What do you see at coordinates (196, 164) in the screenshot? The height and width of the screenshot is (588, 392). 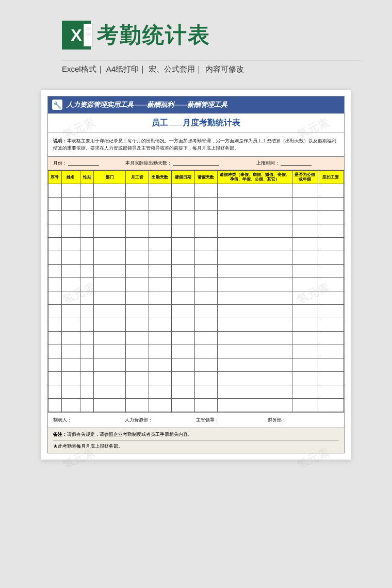 I see `meta-row: 月份： 本月实际应出勤天数： 上报时间：` at bounding box center [196, 164].